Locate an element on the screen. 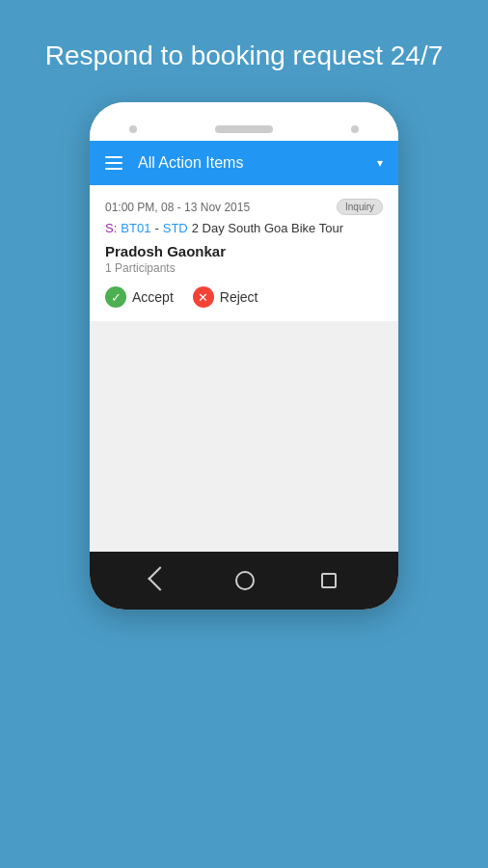 This screenshot has width=488, height=868. inquiry-badge: Inquiry is located at coordinates (360, 206).